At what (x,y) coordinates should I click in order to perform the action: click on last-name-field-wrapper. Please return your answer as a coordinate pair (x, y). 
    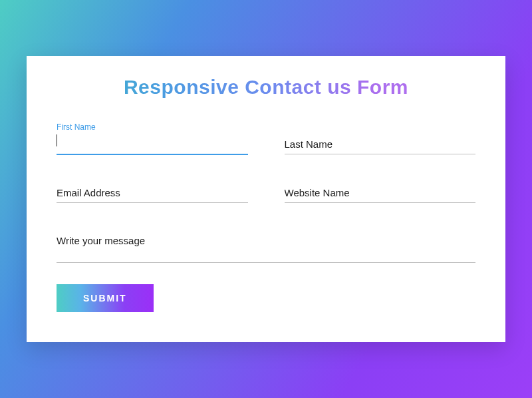
    Looking at the image, I should click on (380, 140).